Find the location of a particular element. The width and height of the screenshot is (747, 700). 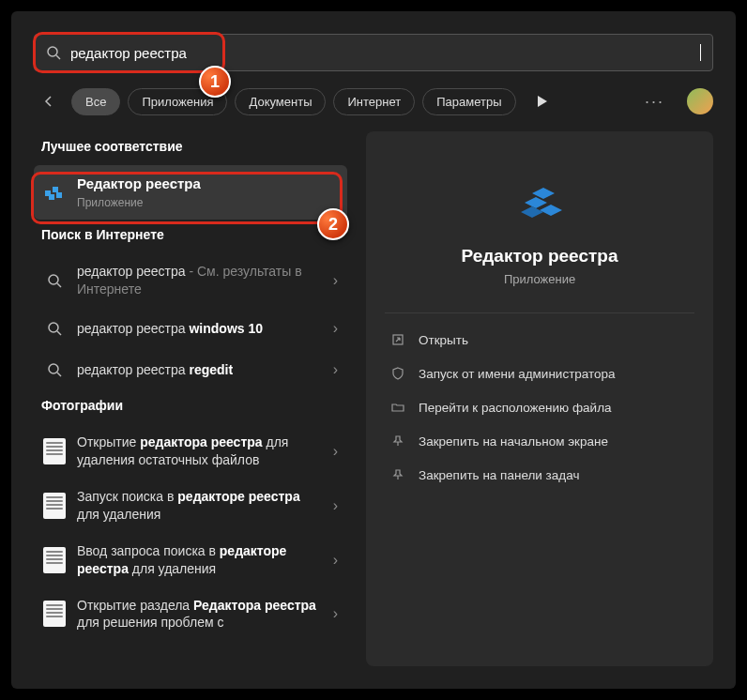

web-result: редактор реестра windows 10 › is located at coordinates (191, 328).